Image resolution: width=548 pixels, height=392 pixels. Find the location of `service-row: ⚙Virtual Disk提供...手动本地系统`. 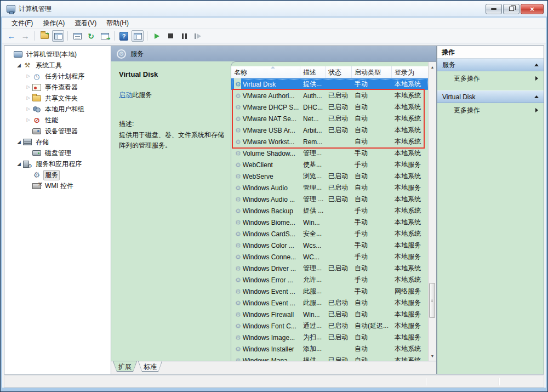

service-row: ⚙Virtual Disk提供...手动本地系统 is located at coordinates (330, 84).